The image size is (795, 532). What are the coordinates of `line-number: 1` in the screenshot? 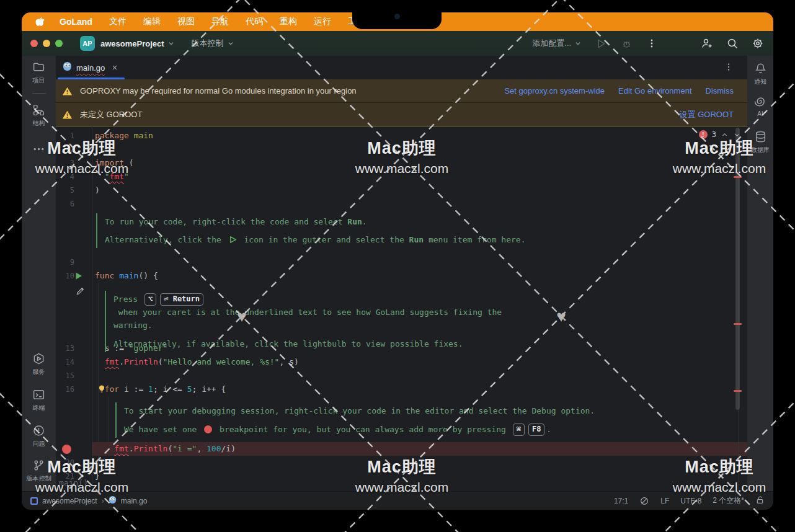 It's located at (65, 136).